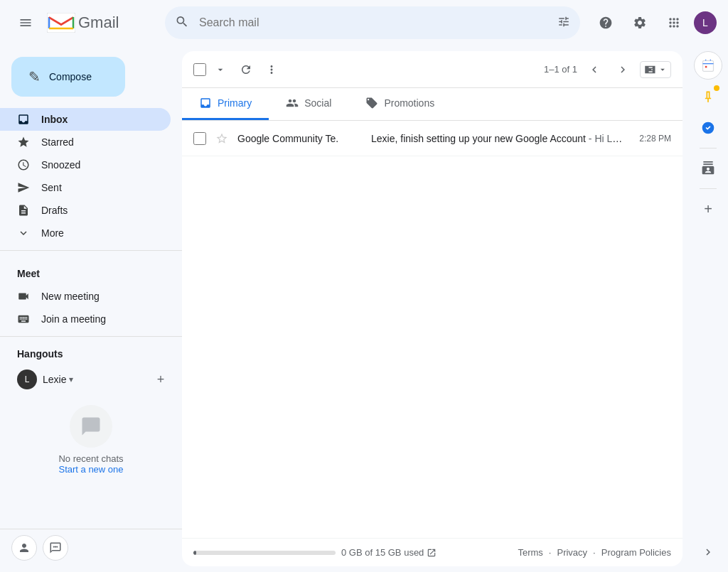 This screenshot has height=572, width=728. Describe the element at coordinates (161, 379) in the screenshot. I see `hangout-add-button: +` at that location.